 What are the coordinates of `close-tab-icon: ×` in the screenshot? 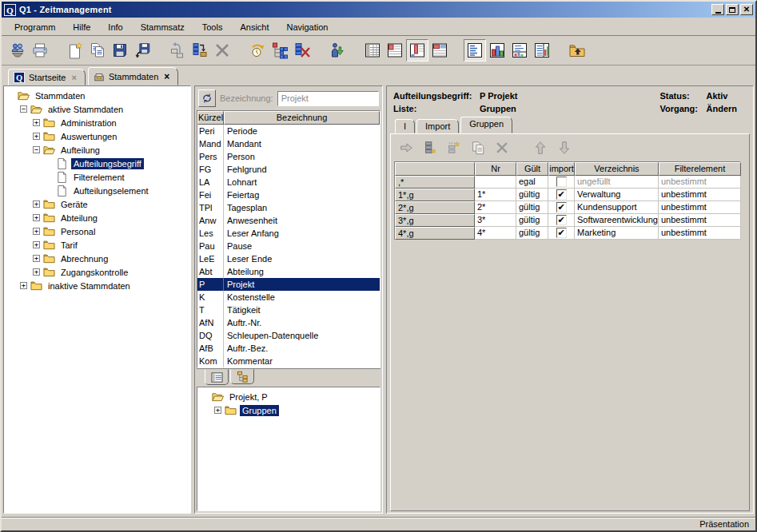 It's located at (166, 77).